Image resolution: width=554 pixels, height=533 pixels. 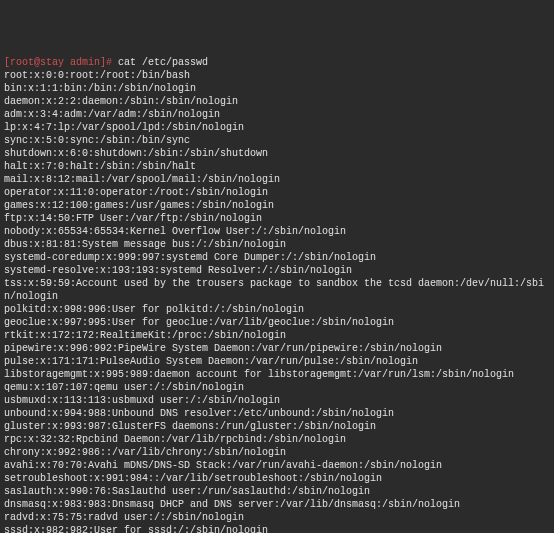 I want to click on terminal-line: bin:x:1:1:bin:/bin:/sbin/nologin, so click(x=277, y=88).